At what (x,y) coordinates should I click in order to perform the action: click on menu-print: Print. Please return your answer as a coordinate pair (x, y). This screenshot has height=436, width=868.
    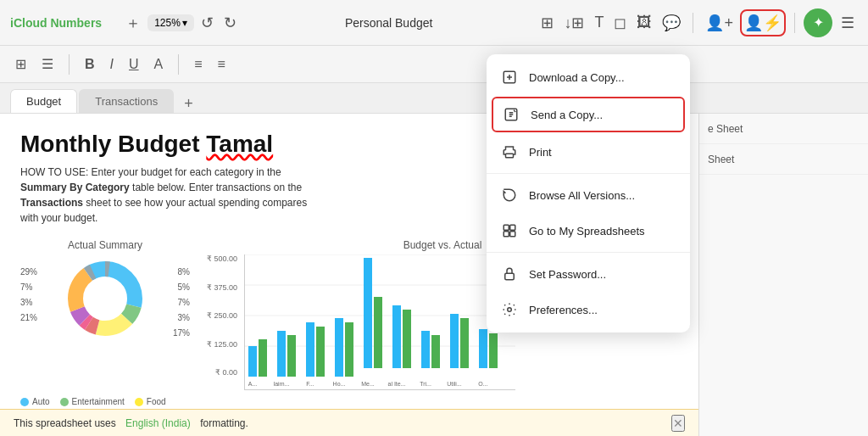
    Looking at the image, I should click on (588, 152).